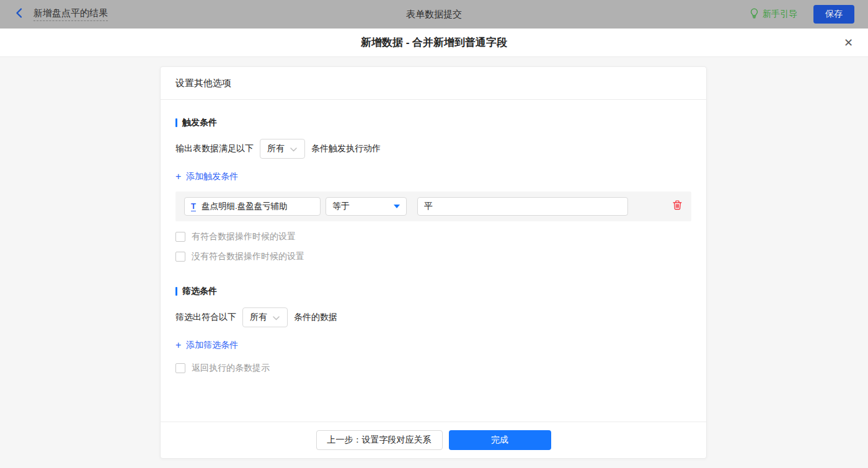 The height and width of the screenshot is (468, 868). Describe the element at coordinates (207, 177) in the screenshot. I see `add-trigger-condition-link: + 添加触发条件` at that location.